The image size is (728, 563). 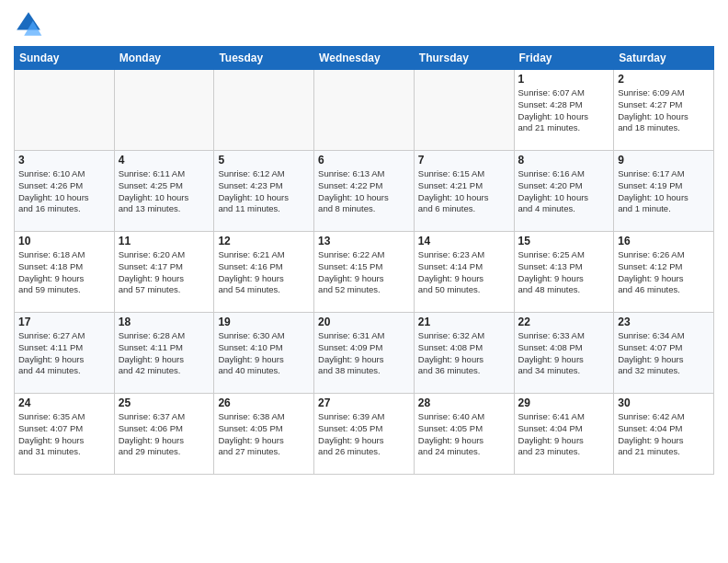 I want to click on day-info: Sunrise: 6:27 AM Sunset: 4:11 PM Dayligh…, so click(x=64, y=353).